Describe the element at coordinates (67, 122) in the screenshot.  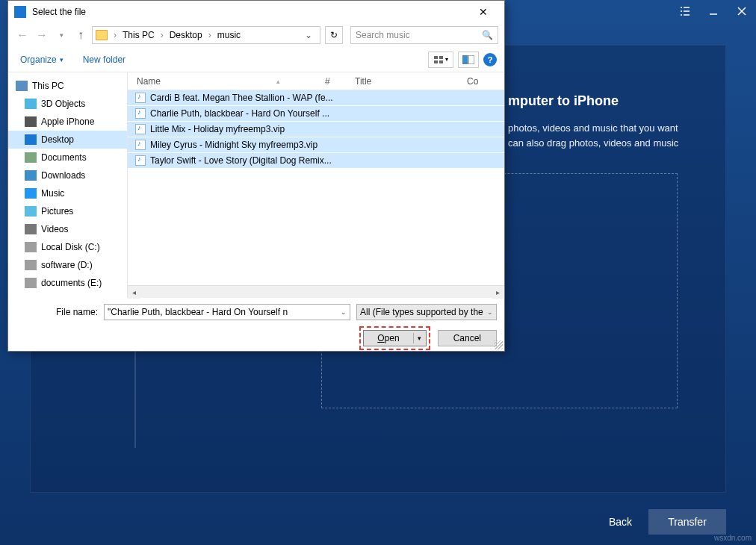
I see `tree-label: Apple iPhone` at that location.